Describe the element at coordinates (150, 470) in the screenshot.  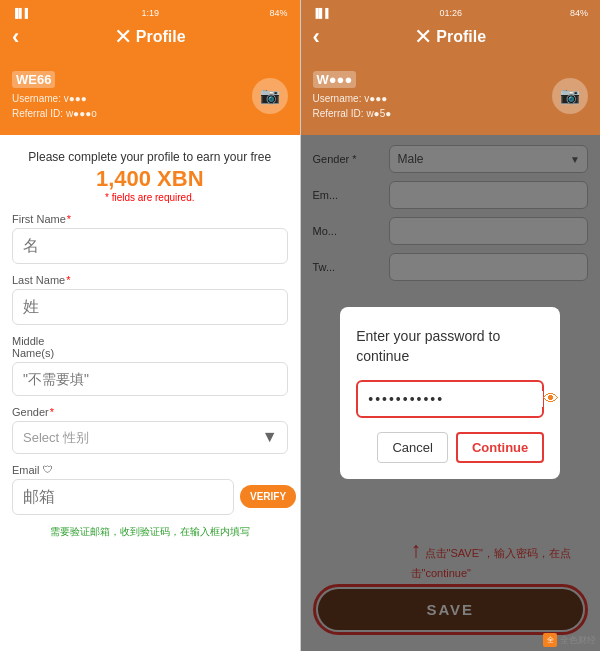
I see `email-label: Email 🛡` at that location.